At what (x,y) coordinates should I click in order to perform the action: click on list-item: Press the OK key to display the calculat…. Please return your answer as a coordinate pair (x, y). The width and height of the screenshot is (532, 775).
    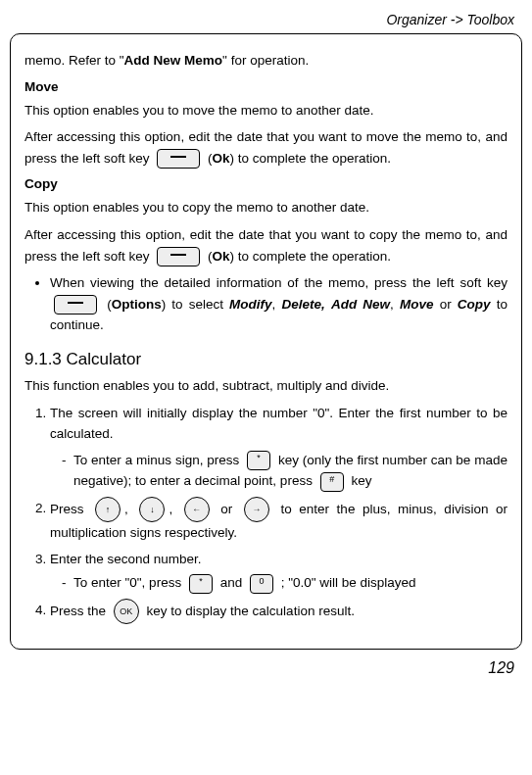
    Looking at the image, I should click on (278, 611).